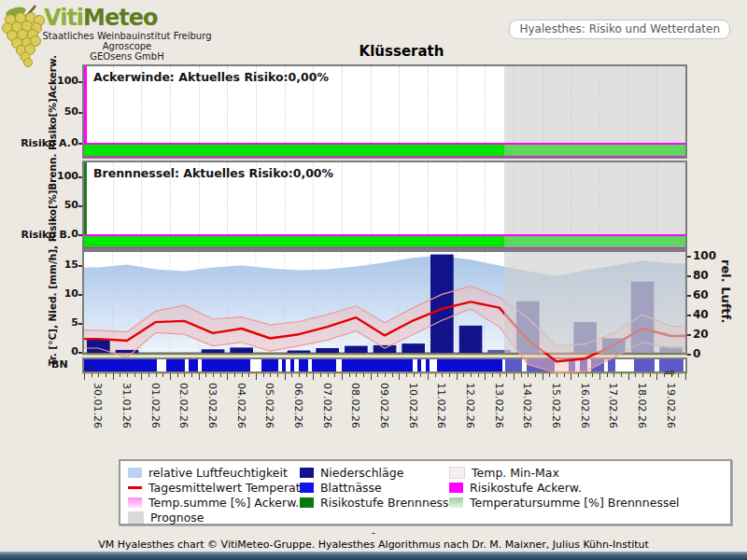 Image resolution: width=747 pixels, height=560 pixels. I want to click on legend-item: Temperatursumme [%] Brennnessel, so click(564, 502).